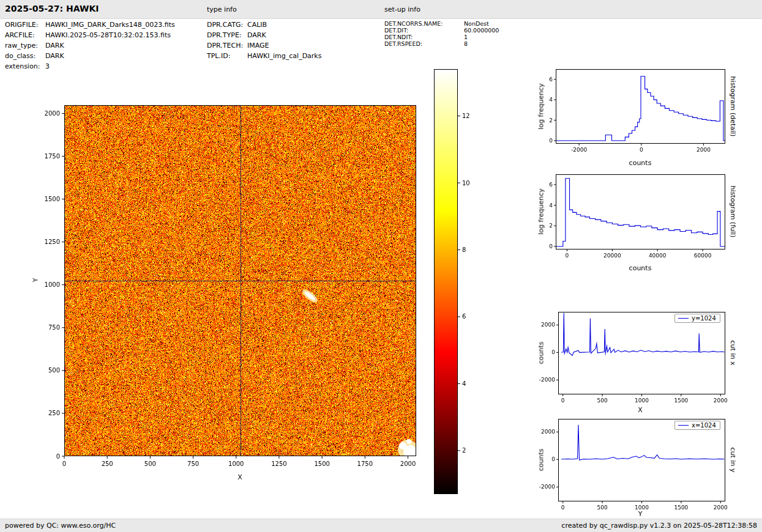 The width and height of the screenshot is (762, 532). I want to click on meta-label: DET.DIT:, so click(424, 31).